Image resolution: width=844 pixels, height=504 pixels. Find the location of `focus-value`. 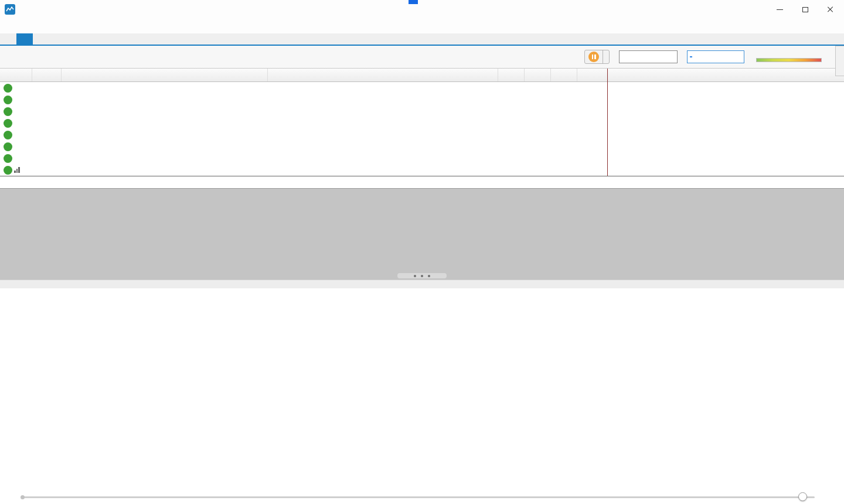

focus-value is located at coordinates (691, 57).